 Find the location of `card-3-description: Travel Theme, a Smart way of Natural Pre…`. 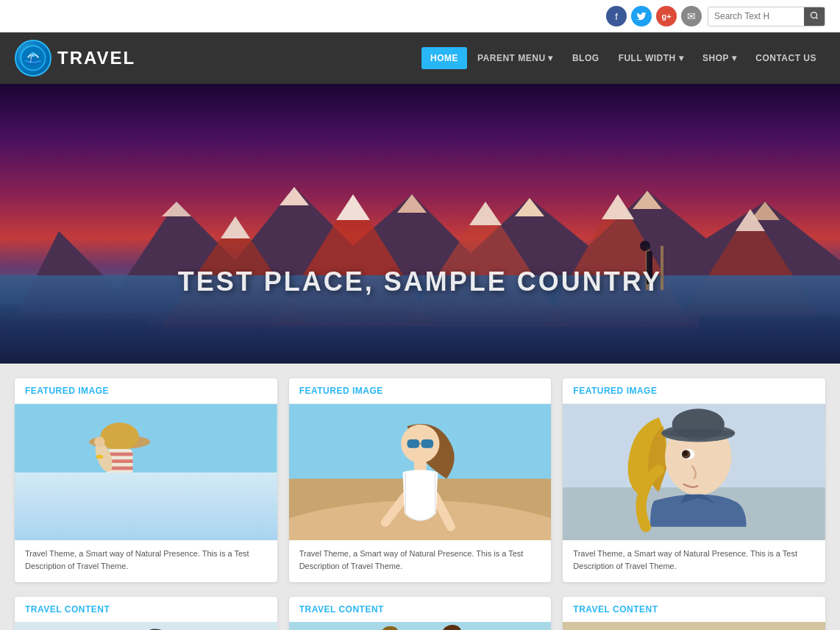

card-3-description: Travel Theme, a Smart way of Natural Pre… is located at coordinates (694, 561).